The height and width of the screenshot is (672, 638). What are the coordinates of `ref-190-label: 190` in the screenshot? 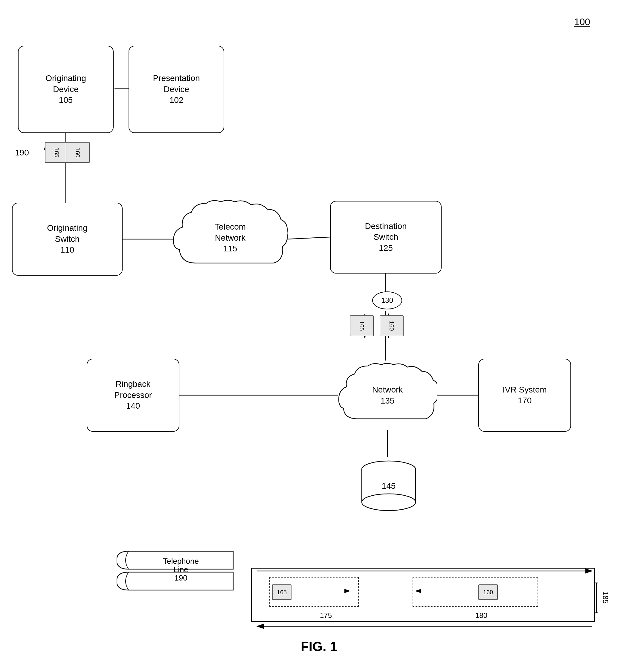 It's located at (22, 153).